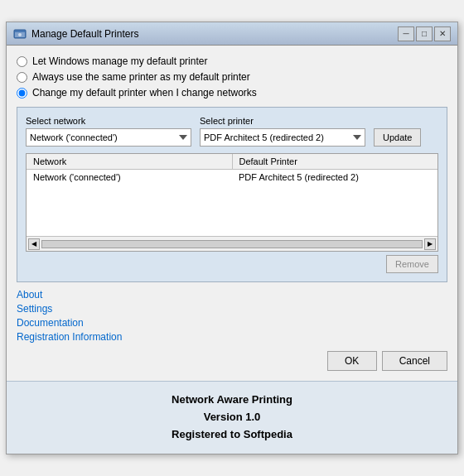  Describe the element at coordinates (283, 121) in the screenshot. I see `printer-label: Select printer` at that location.